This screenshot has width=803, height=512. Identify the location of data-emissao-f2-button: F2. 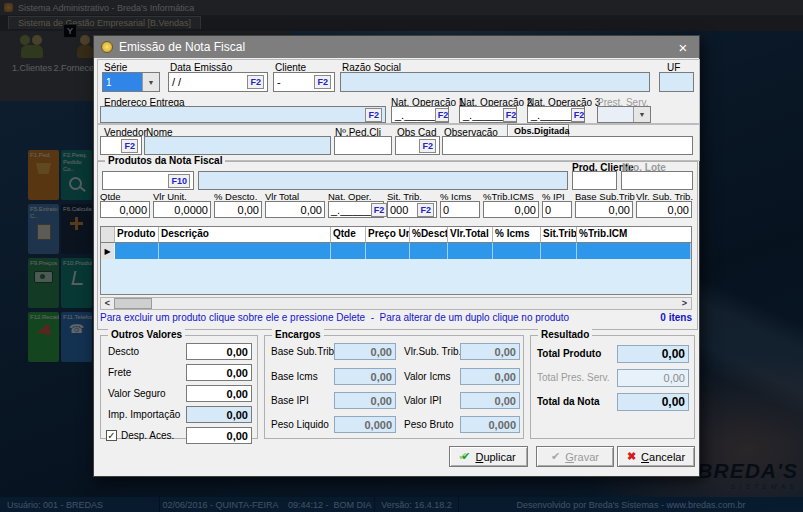
(256, 82).